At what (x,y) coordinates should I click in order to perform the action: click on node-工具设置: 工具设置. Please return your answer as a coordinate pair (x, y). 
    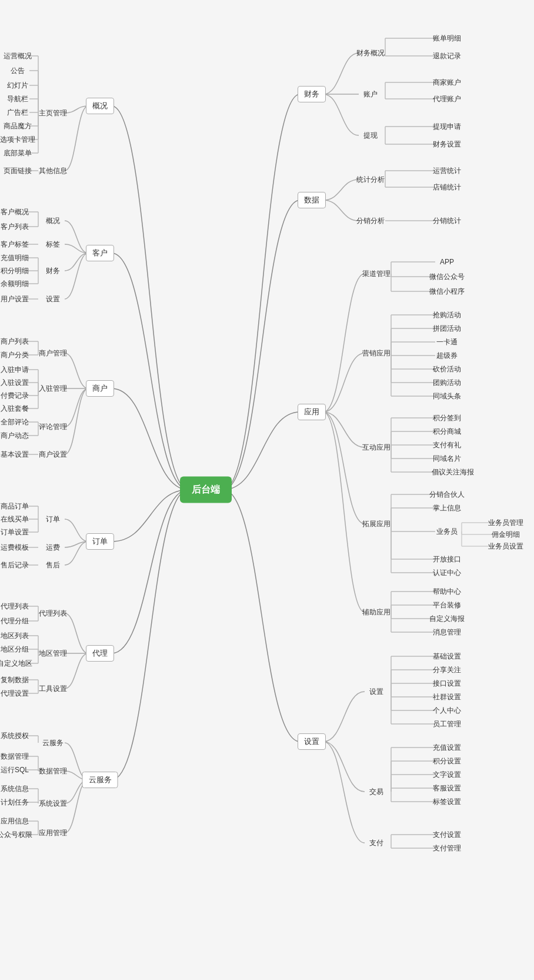
    Looking at the image, I should click on (53, 689).